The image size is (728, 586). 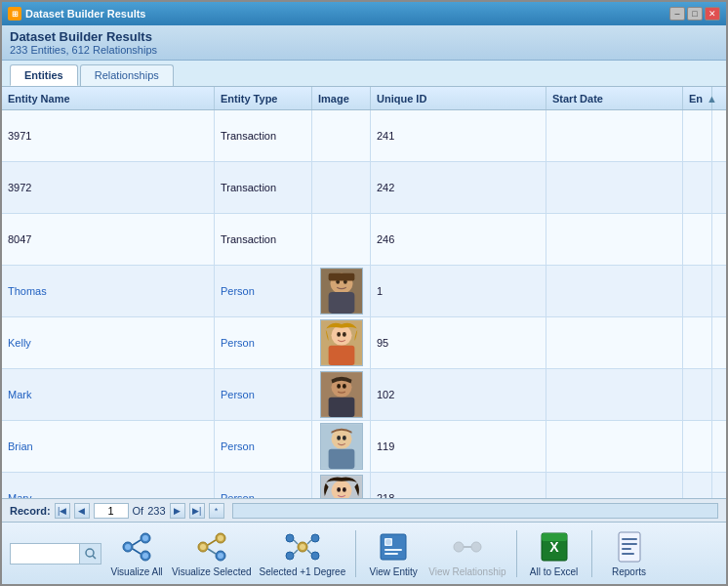 I want to click on search-box, so click(x=56, y=554).